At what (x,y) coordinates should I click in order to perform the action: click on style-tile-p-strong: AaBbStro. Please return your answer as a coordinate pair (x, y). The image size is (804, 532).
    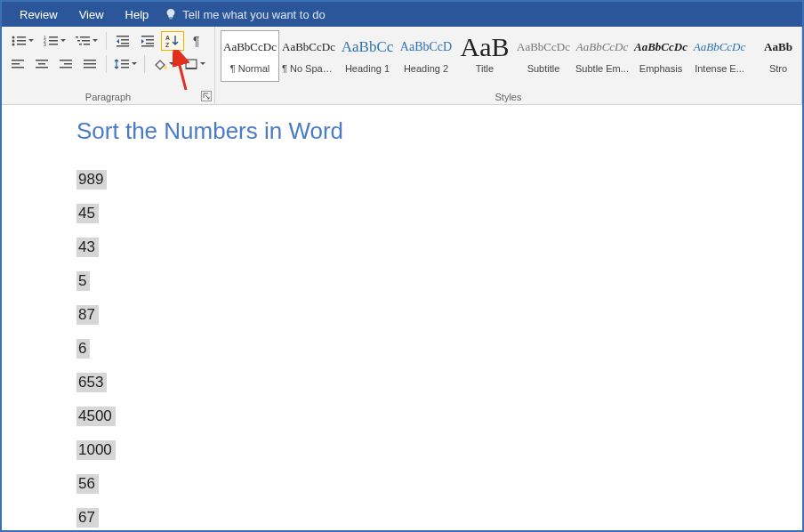
    Looking at the image, I should click on (776, 56).